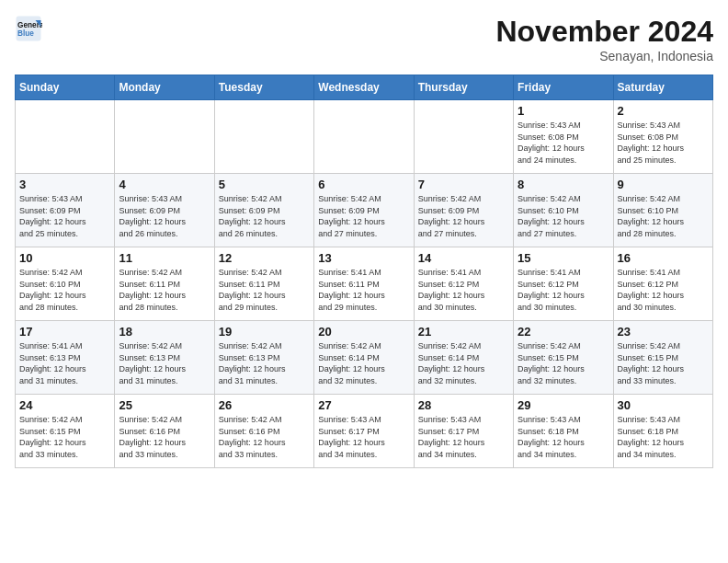 The width and height of the screenshot is (728, 563). I want to click on weekday-header-row: SundayMondayTuesdayWednesdayThursdayFrid…, so click(364, 88).